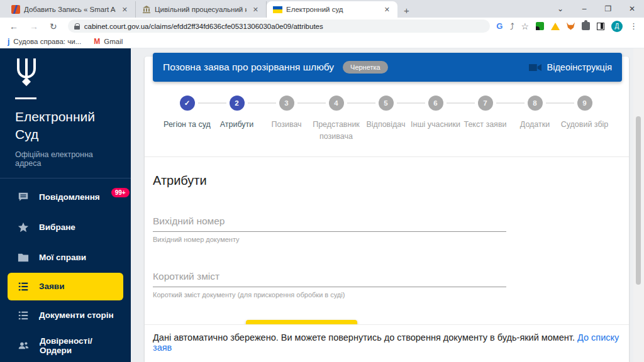 The image size is (644, 362). Describe the element at coordinates (65, 159) in the screenshot. I see `app-subtitle: Офіційна електронна адреса` at that location.